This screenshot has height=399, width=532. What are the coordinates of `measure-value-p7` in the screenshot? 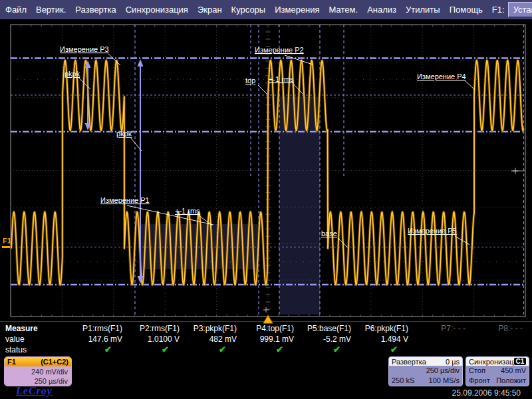 It's located at (444, 339).